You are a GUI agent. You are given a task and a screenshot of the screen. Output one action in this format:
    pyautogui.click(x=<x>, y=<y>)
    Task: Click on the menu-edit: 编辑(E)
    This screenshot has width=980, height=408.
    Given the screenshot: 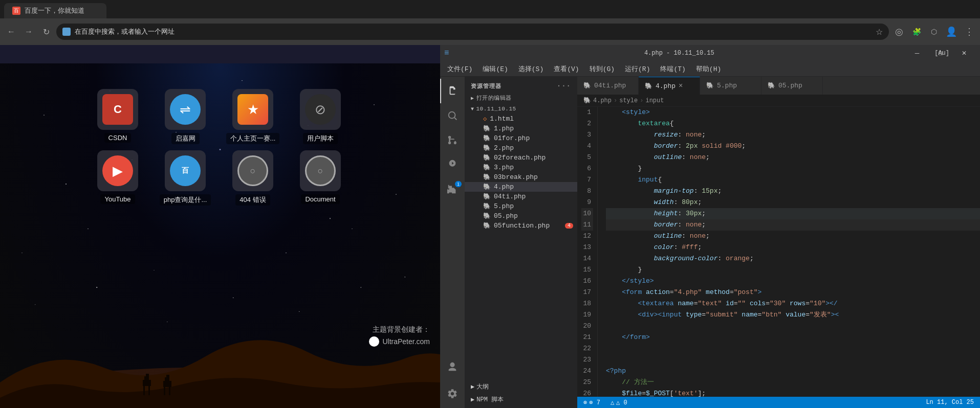 What is the action you would take?
    pyautogui.click(x=495, y=69)
    